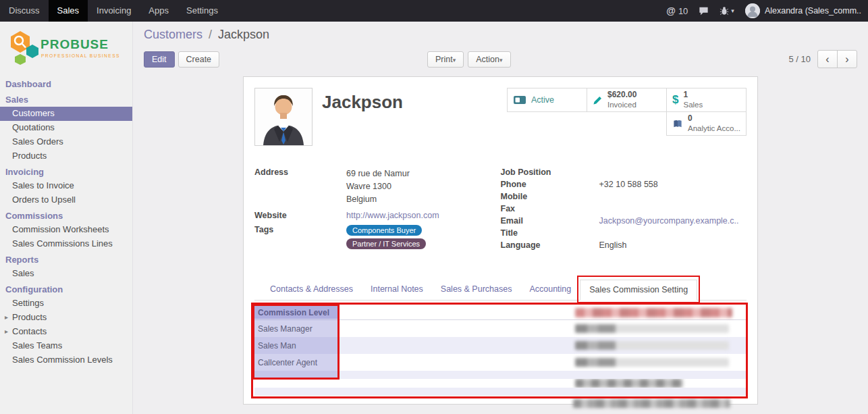 Image resolution: width=868 pixels, height=414 pixels. I want to click on sidebar-item-sales-commission-levels: Sales Commission Levels, so click(66, 361).